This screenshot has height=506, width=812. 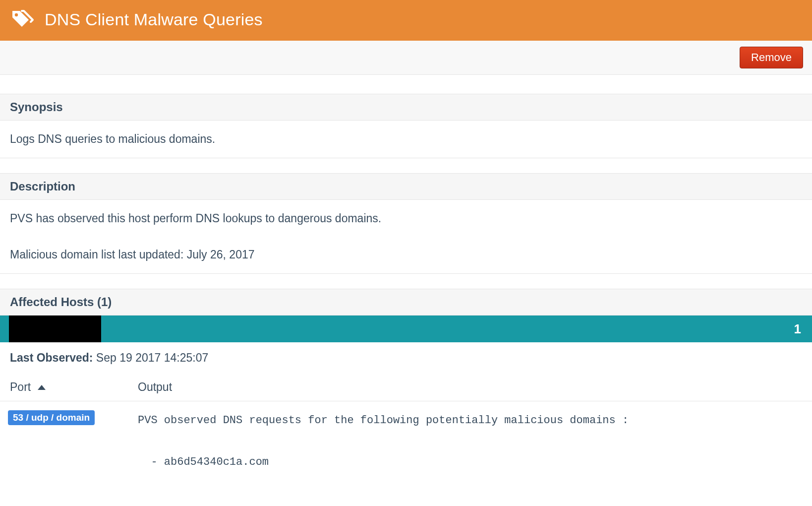 I want to click on description-body: PVS has observed this host perform DNS l…, so click(x=406, y=237).